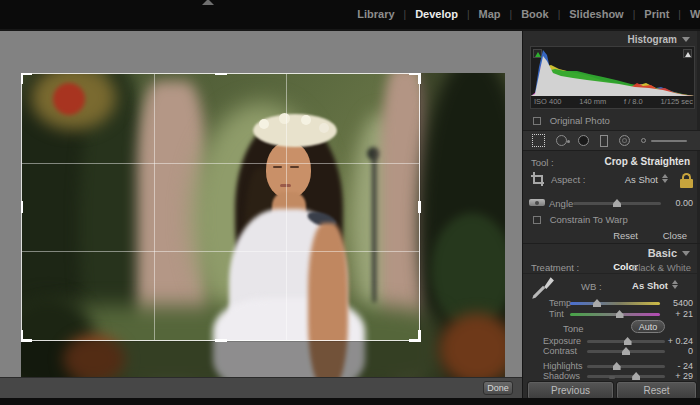  What do you see at coordinates (462, 225) in the screenshot?
I see `crop-dim-right` at bounding box center [462, 225].